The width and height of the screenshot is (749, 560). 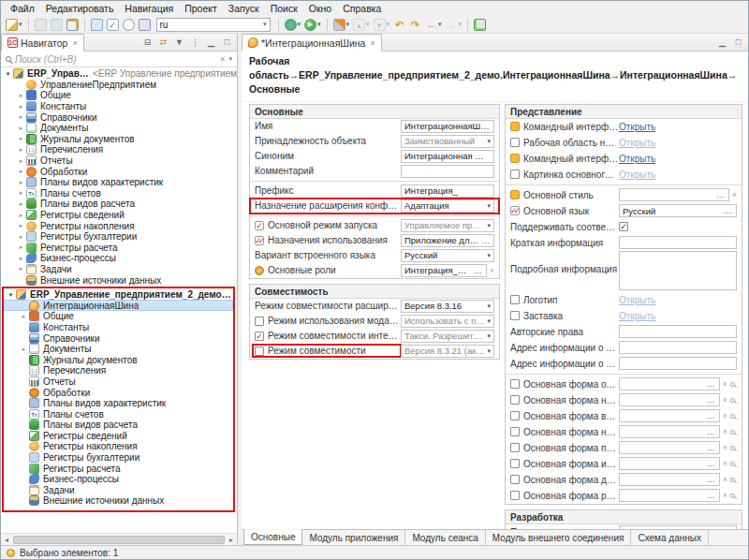 I want to click on dropdown-field: Адаптация▾, so click(x=448, y=206).